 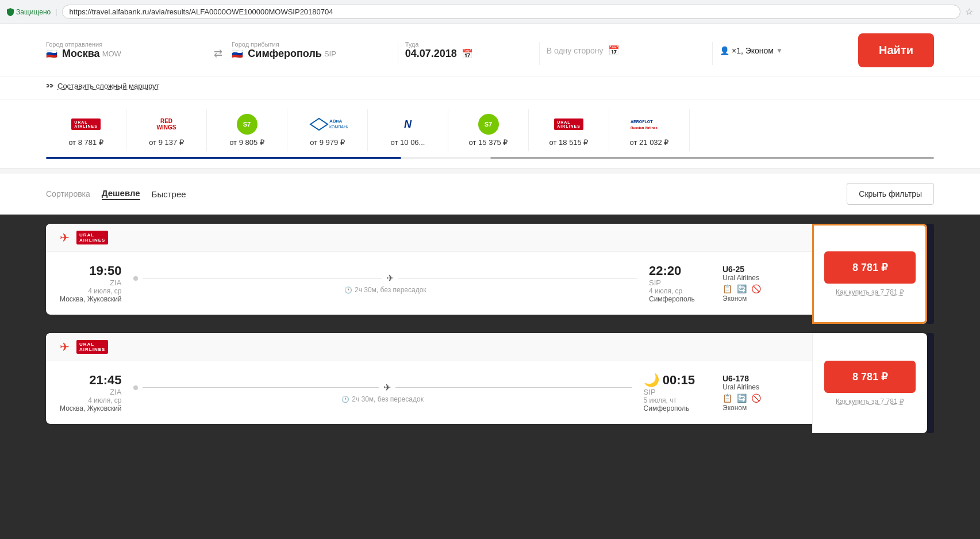 What do you see at coordinates (490, 194) in the screenshot?
I see `sort-filters-bar: Сортировка Дешевле Быстрее Скрыть фильтр…` at bounding box center [490, 194].